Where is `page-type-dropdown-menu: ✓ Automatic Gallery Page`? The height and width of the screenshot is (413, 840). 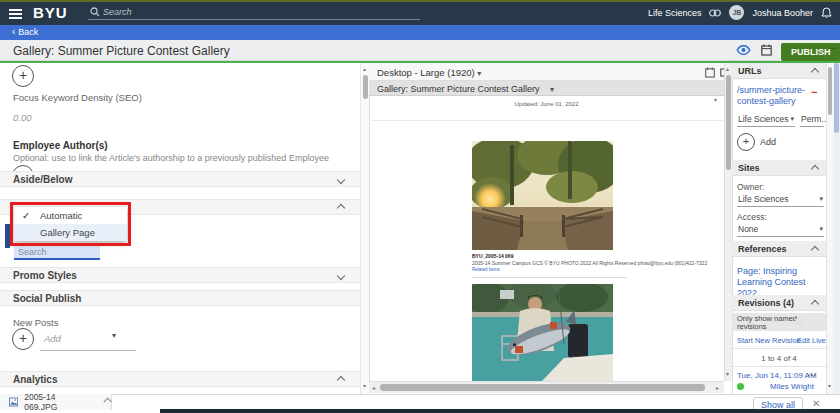
page-type-dropdown-menu: ✓ Automatic Gallery Page is located at coordinates (70, 224).